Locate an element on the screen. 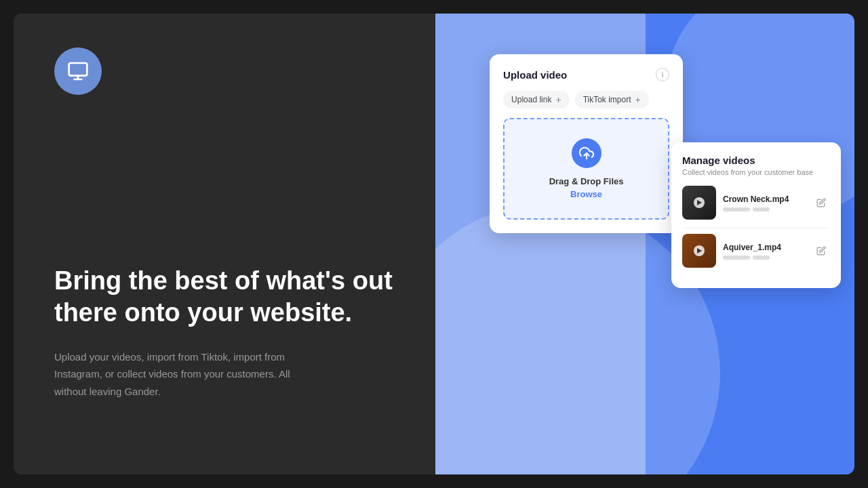 The height and width of the screenshot is (488, 868). manage-card-title: Manage videos is located at coordinates (756, 160).